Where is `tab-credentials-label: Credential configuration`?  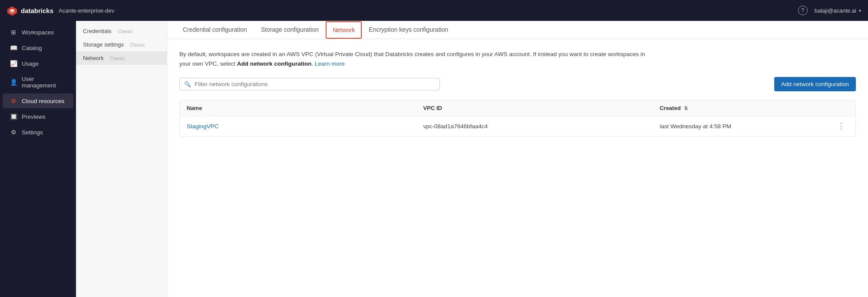 tab-credentials-label: Credential configuration is located at coordinates (215, 30).